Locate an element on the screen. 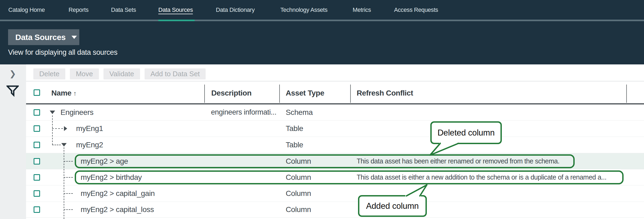  chevron-down-icon is located at coordinates (74, 37).